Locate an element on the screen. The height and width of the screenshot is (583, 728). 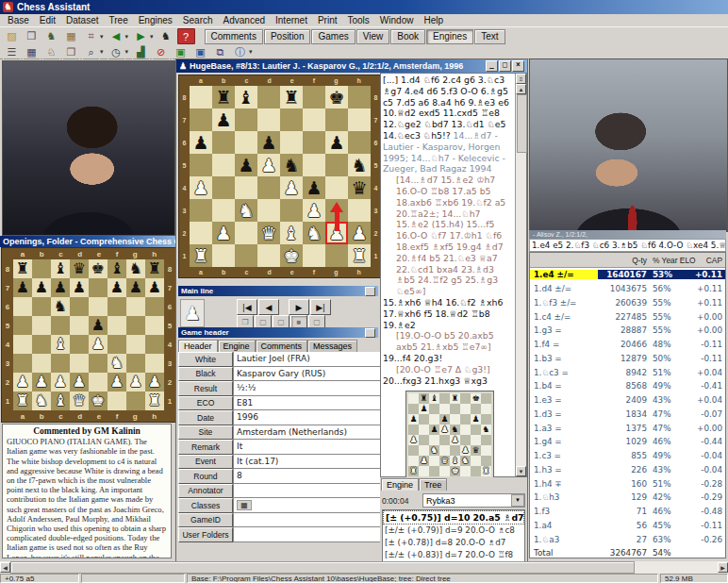
hscroll-thumb is located at coordinates (323, 568).